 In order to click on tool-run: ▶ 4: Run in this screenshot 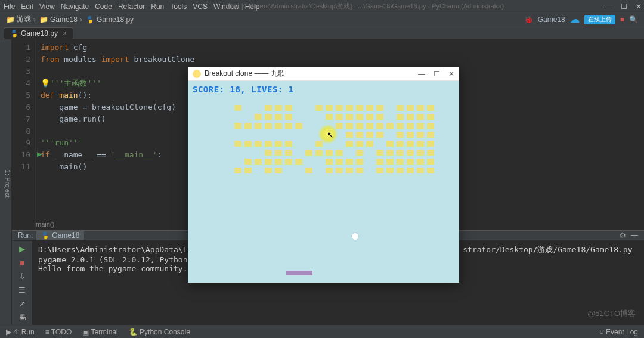, I will do `click(20, 332)`.